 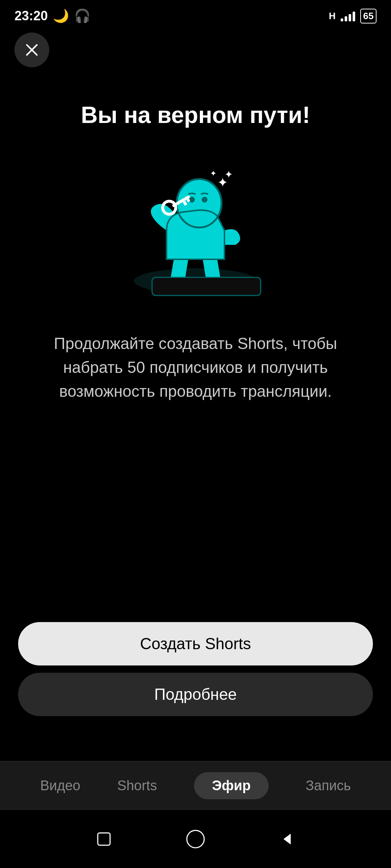 What do you see at coordinates (52, 16) in the screenshot?
I see `status-left: 23:20 🌙 🎧` at bounding box center [52, 16].